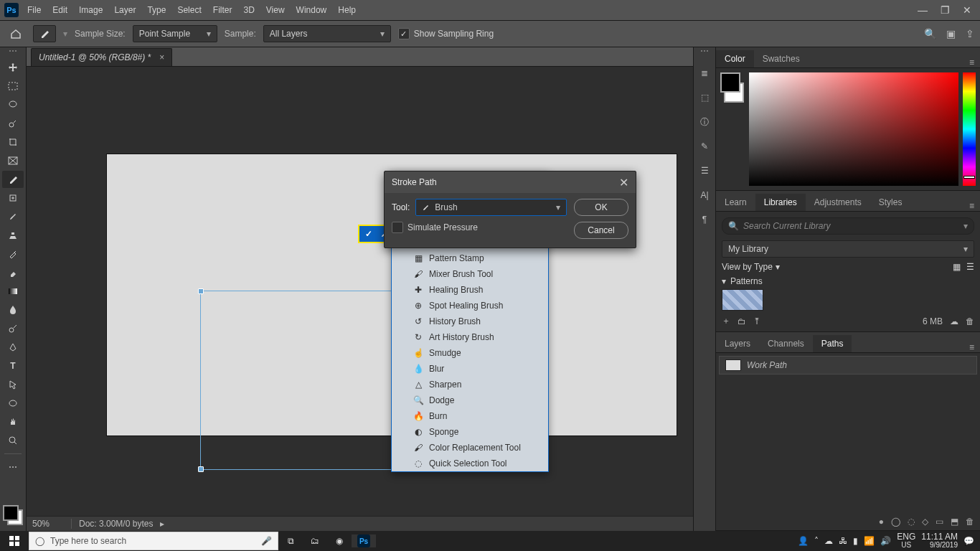 The image size is (980, 551). I want to click on pattern-swatch, so click(743, 300).